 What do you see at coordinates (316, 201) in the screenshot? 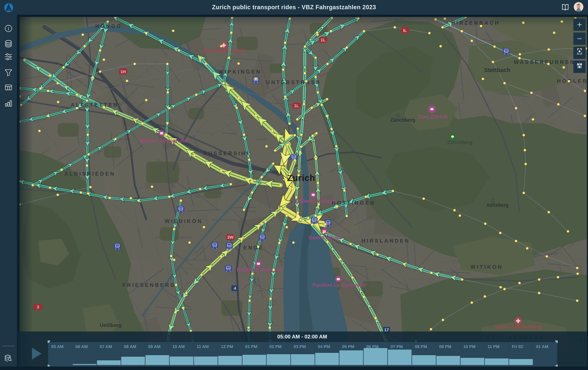
I see `svg-text: Cabaret Voltaire` at bounding box center [316, 201].